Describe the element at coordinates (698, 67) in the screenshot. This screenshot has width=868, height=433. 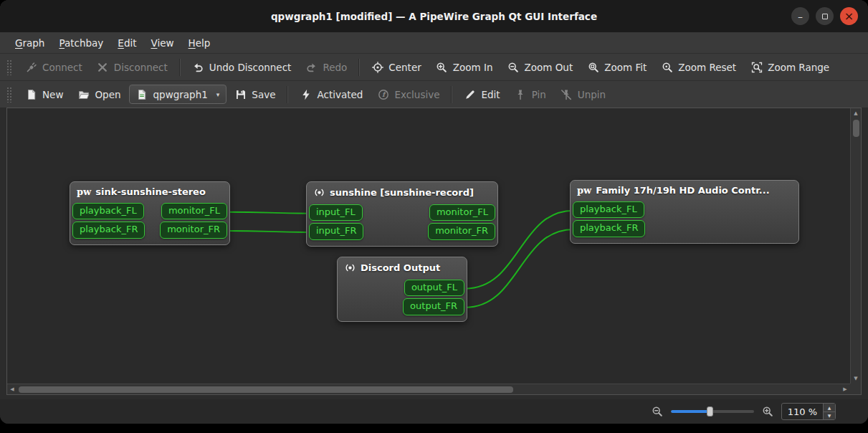
I see `zoom-reset-button: Zoom Reset` at that location.